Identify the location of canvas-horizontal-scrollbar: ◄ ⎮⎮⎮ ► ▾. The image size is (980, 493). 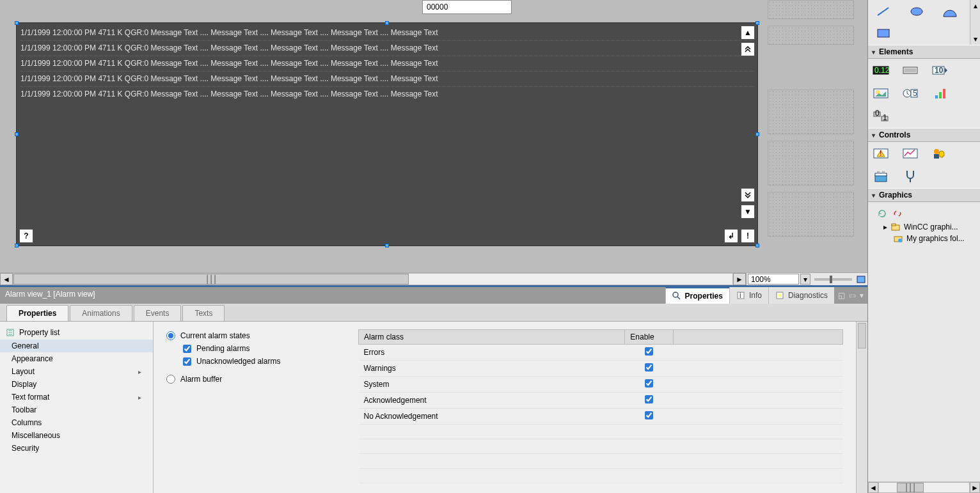
(434, 279).